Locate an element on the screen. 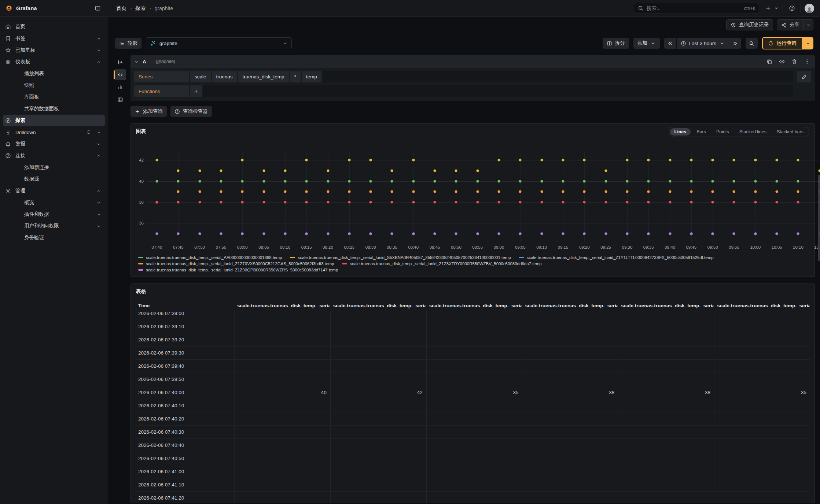  chart-plot-area: 36384042 is located at coordinates (483, 197).